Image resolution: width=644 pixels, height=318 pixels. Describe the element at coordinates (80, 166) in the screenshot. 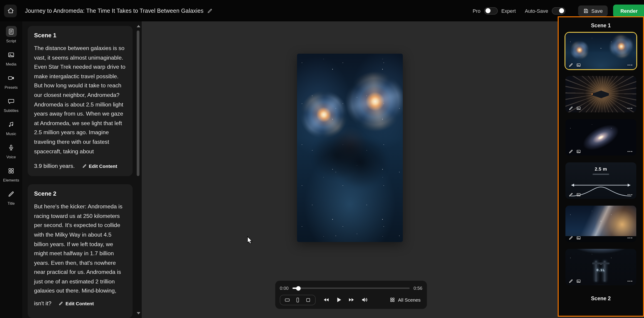

I see `scene-card-footer: 3.9 billion years. Edit Content` at that location.